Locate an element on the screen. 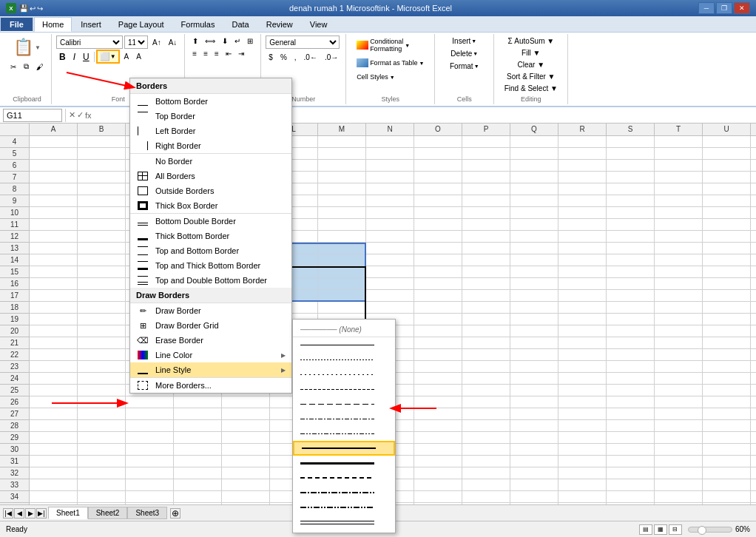 This screenshot has width=756, height=537. bold-btn: B is located at coordinates (62, 57).